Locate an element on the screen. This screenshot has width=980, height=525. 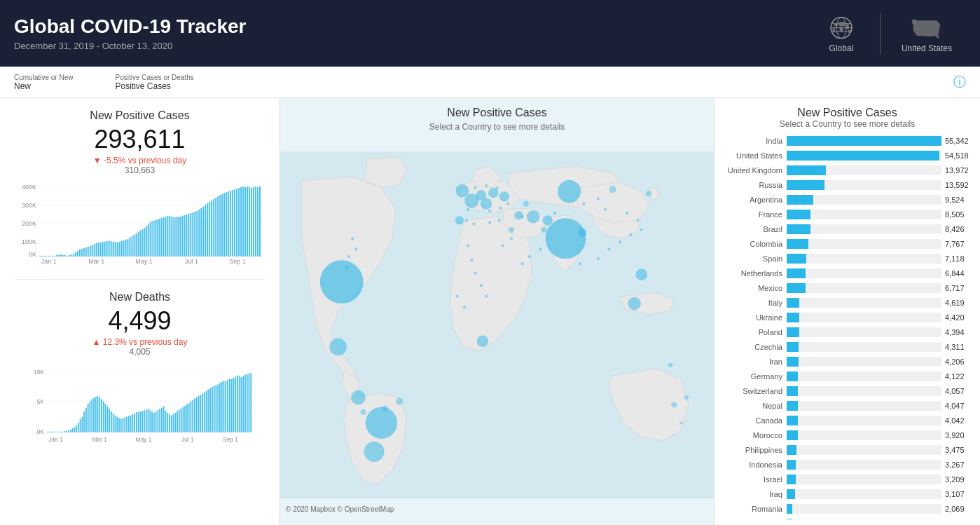
list-item: United Kingdom13,972 is located at coordinates (846, 170).